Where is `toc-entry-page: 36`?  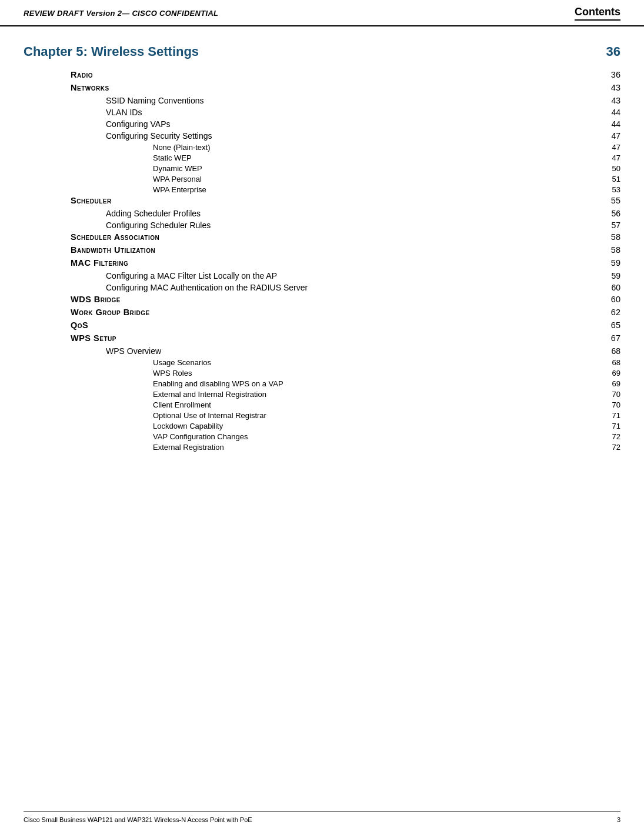
toc-entry-page: 36 is located at coordinates (609, 75).